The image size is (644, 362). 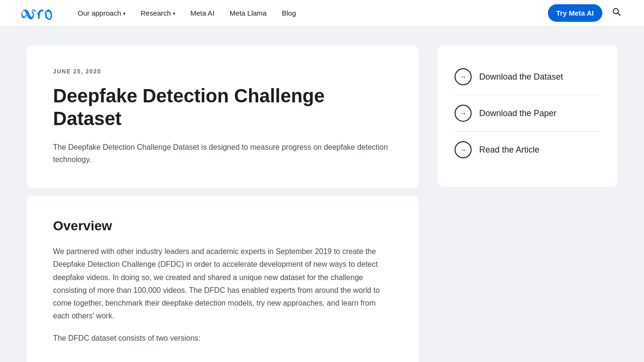 I want to click on sidebar-link-text-download-dataset: Download the Dataset, so click(x=521, y=77).